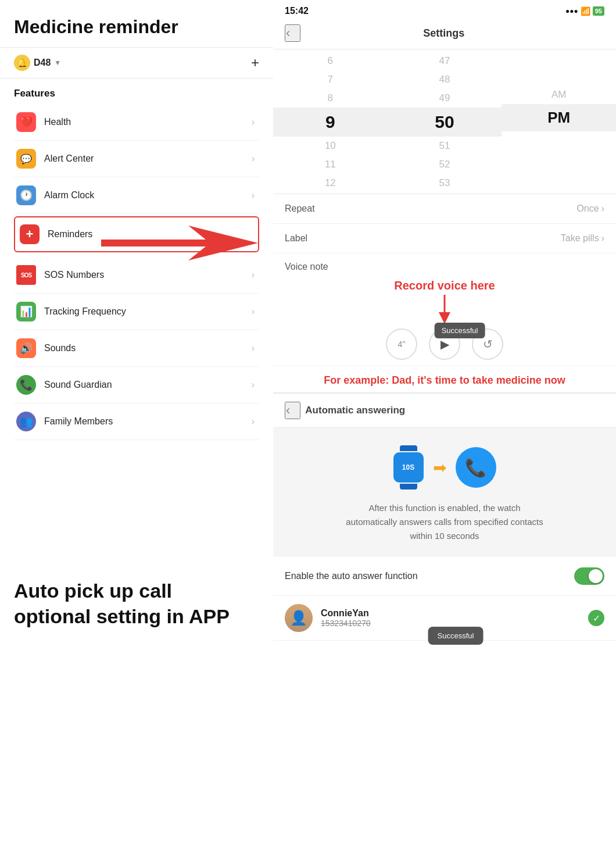 The image size is (616, 861). Describe the element at coordinates (445, 619) in the screenshot. I see `contact-row: 👤 ConnieYan 15323410270 ✓ Successful` at that location.